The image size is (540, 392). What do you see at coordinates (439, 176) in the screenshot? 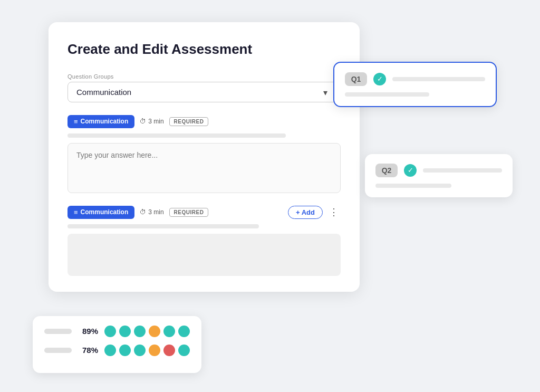
I see `q2-card: Q2 ✓` at bounding box center [439, 176].